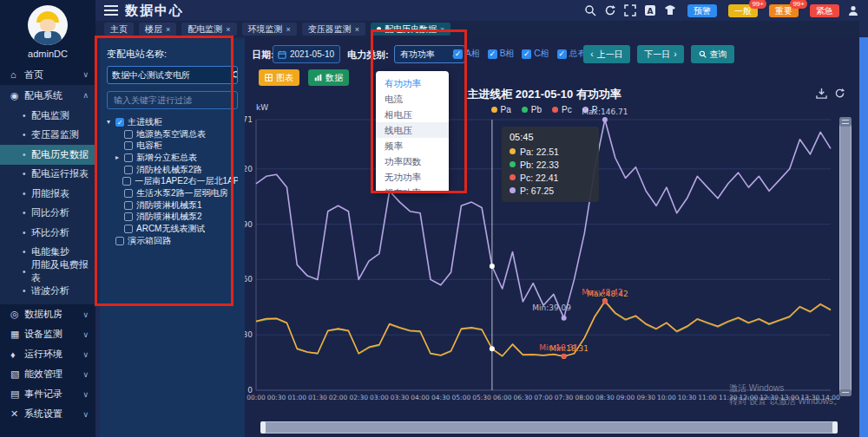 This screenshot has height=437, width=868. I want to click on tab-配电监测: 配电监测×, so click(208, 29).